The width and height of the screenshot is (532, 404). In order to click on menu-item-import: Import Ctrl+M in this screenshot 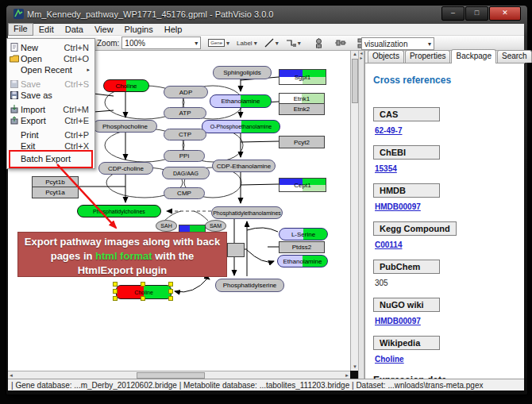, I will do `click(50, 110)`.